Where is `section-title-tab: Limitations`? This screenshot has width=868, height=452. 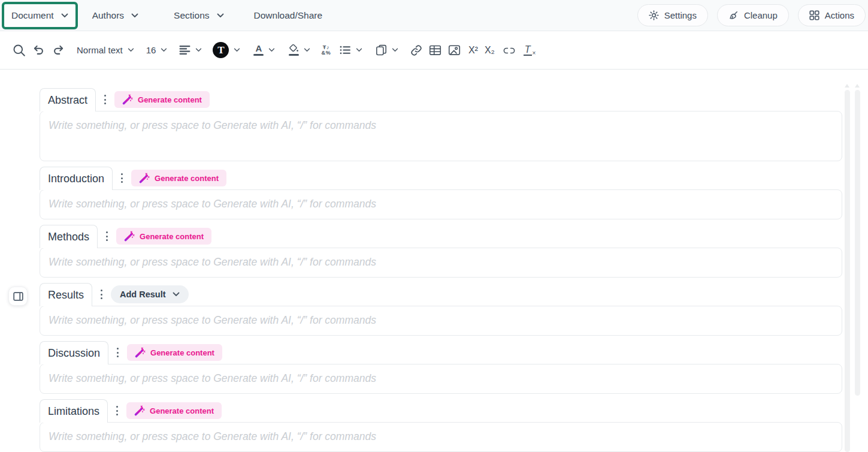 section-title-tab: Limitations is located at coordinates (74, 411).